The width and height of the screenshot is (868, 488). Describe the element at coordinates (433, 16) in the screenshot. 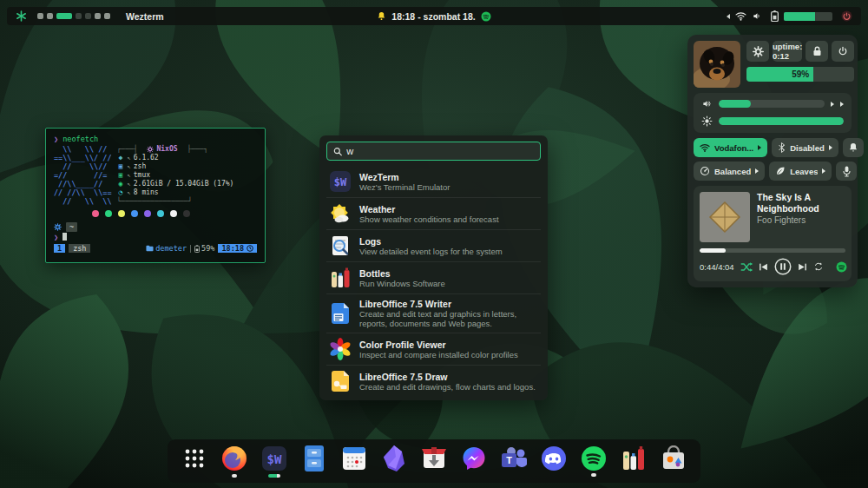

I see `clock-label: 18:18 - szombat 18.` at that location.